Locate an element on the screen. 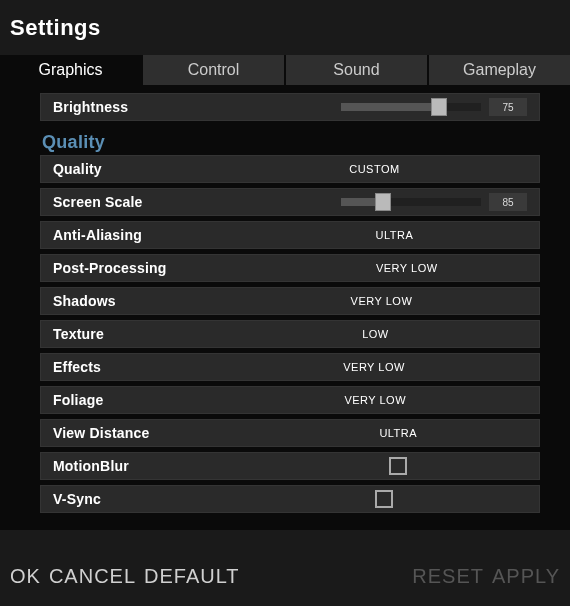 The image size is (570, 606). cancel-button: CANCEL is located at coordinates (92, 576).